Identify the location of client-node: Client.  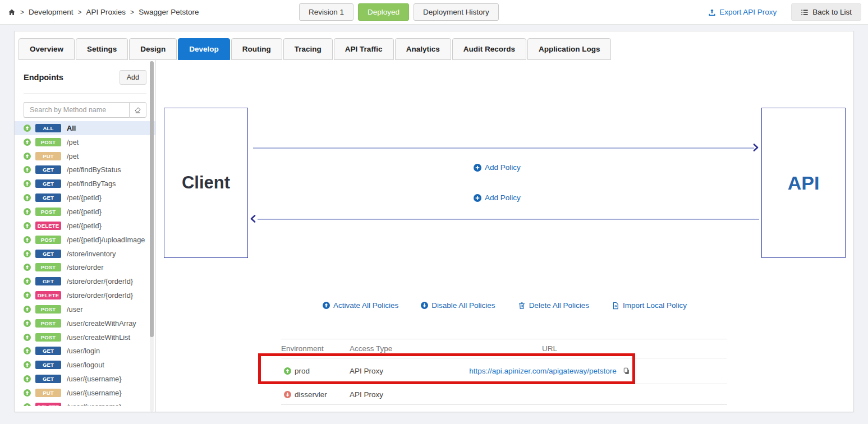
(206, 183).